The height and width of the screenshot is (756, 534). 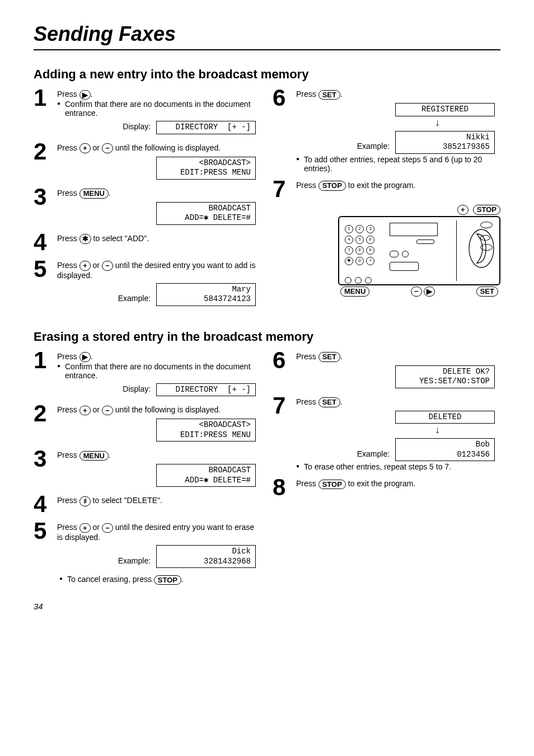 What do you see at coordinates (425, 242) in the screenshot?
I see `device-slot` at bounding box center [425, 242].